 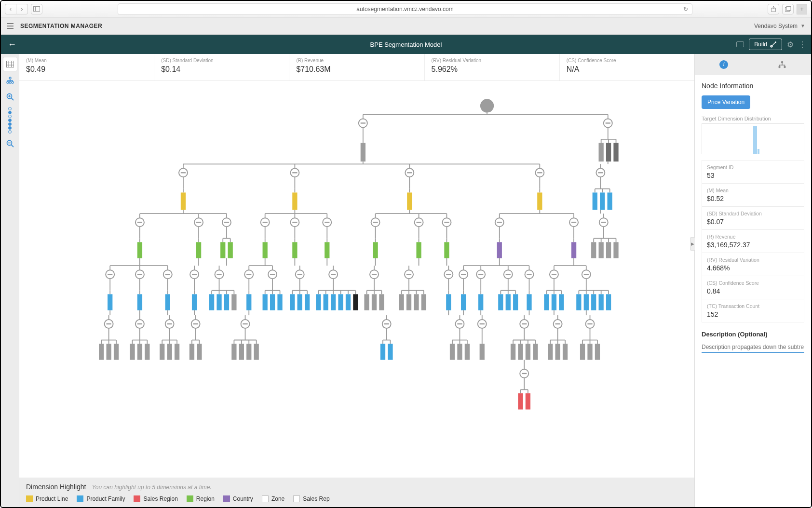 What do you see at coordinates (692, 244) in the screenshot?
I see `panel-collapse-button: ▶` at bounding box center [692, 244].